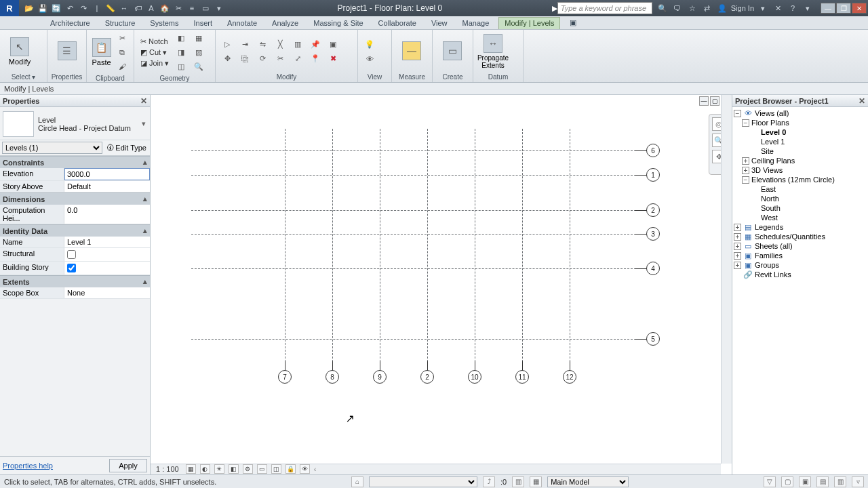 The width and height of the screenshot is (868, 488). Describe the element at coordinates (245, 45) in the screenshot. I see `offset-icon: ⇥` at that location.